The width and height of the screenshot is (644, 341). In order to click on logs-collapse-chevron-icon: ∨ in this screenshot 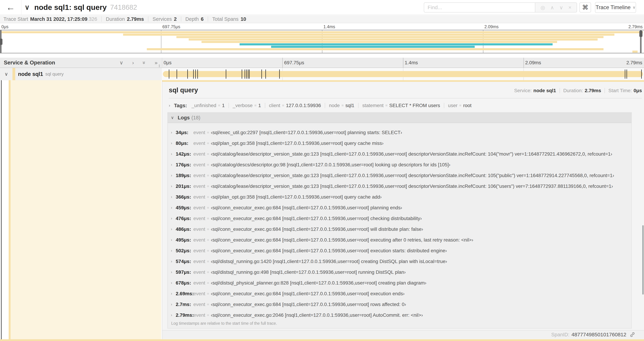, I will do `click(172, 118)`.